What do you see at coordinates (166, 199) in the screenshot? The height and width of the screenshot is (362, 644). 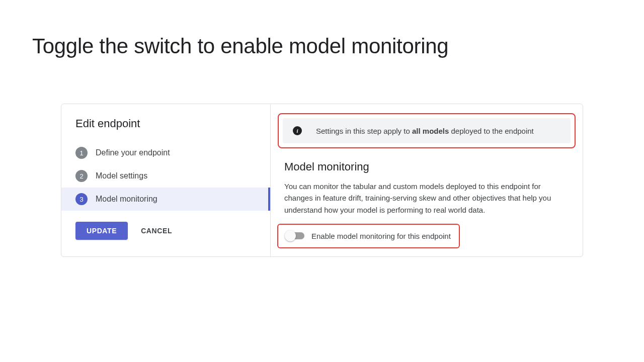 I see `step-model-monitoring: 3 Model monitoring` at bounding box center [166, 199].